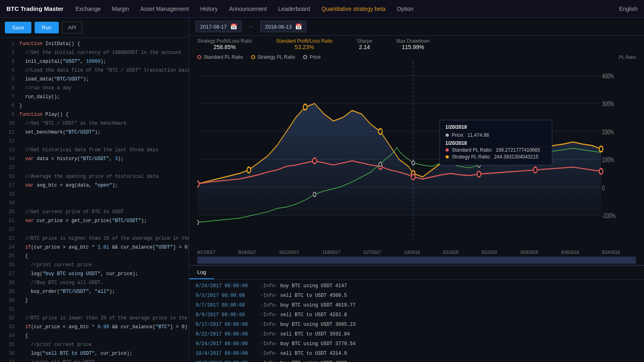 This screenshot has height=362, width=644. What do you see at coordinates (417, 354) in the screenshot?
I see `log-entry: 10/4/2017 08:00:00-Info-sell BTC to USDT…` at bounding box center [417, 354].